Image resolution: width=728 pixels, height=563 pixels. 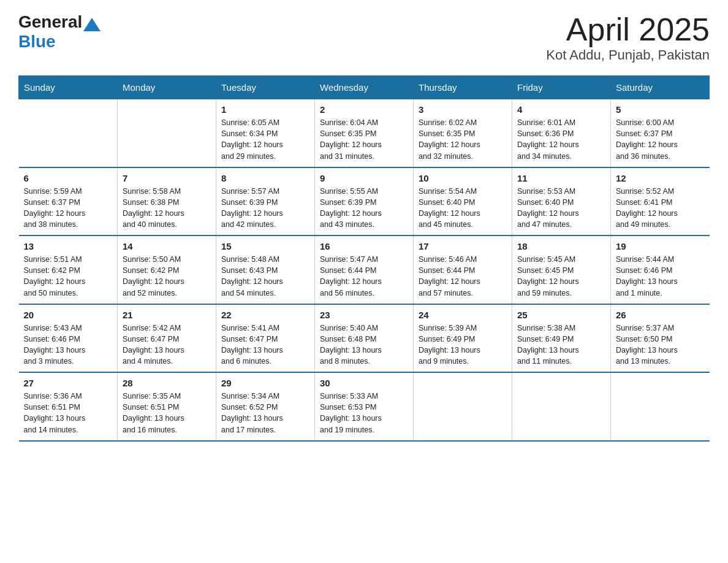 What do you see at coordinates (265, 383) in the screenshot?
I see `day-number: 29` at bounding box center [265, 383].